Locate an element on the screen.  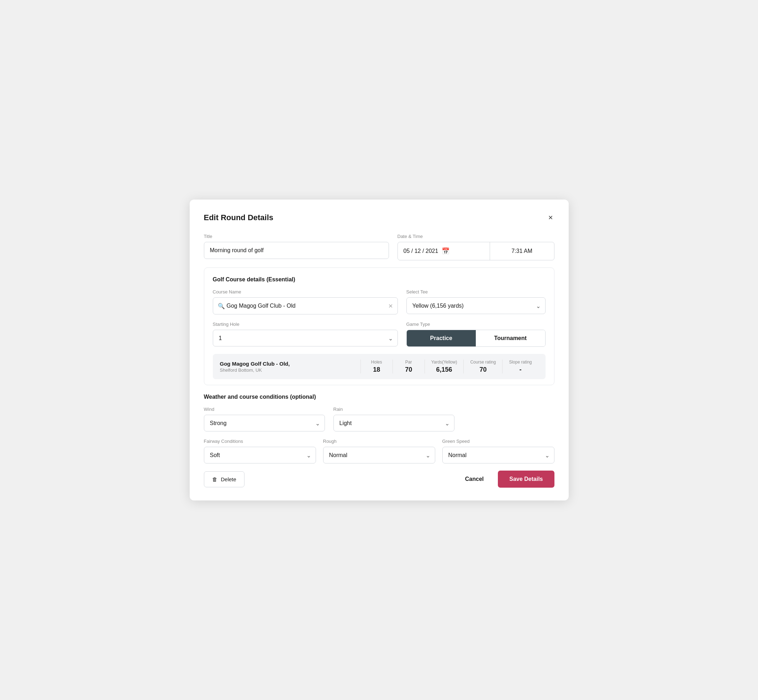
cancel-button: Cancel is located at coordinates (475, 479).